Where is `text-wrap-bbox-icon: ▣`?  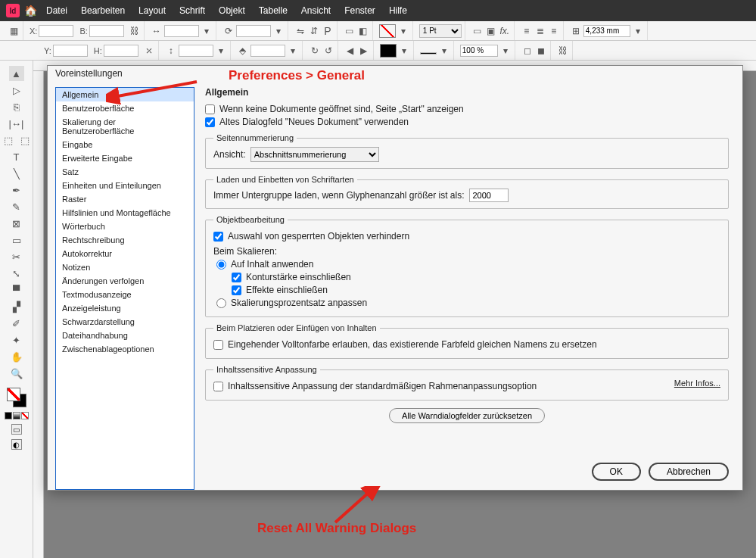 text-wrap-bbox-icon: ▣ is located at coordinates (491, 31).